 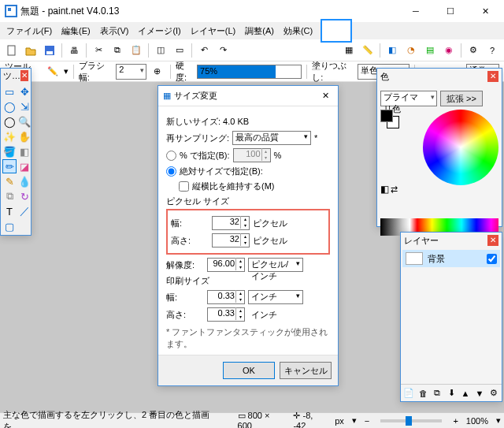 I want to click on bucket-tool: 🪣, so click(x=9, y=151).